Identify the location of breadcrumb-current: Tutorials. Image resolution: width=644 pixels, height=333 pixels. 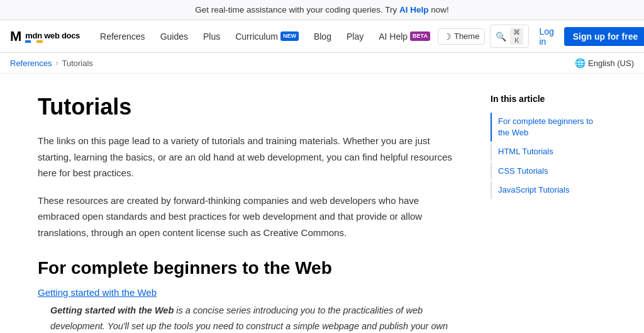
(77, 63).